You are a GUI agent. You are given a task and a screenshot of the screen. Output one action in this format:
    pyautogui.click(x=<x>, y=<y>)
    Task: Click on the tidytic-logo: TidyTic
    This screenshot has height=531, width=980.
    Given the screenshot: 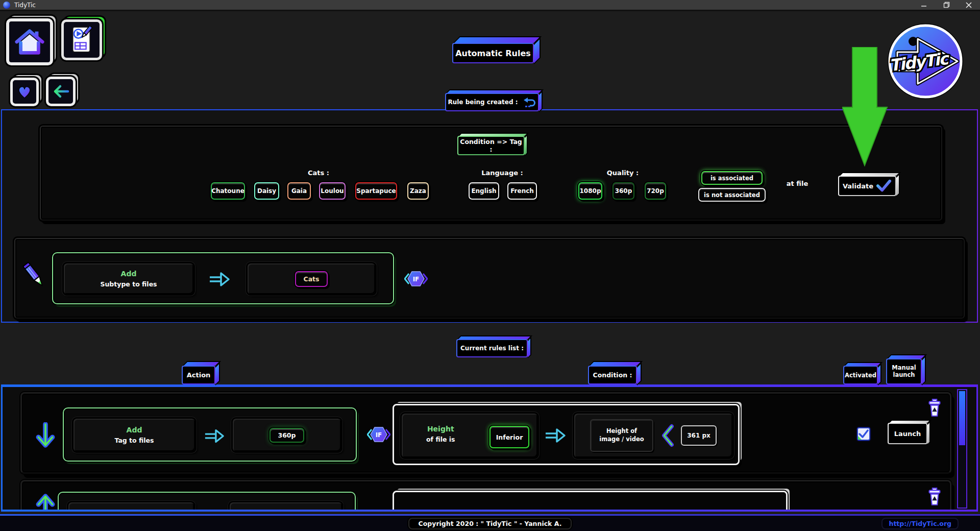 What is the action you would take?
    pyautogui.click(x=925, y=61)
    